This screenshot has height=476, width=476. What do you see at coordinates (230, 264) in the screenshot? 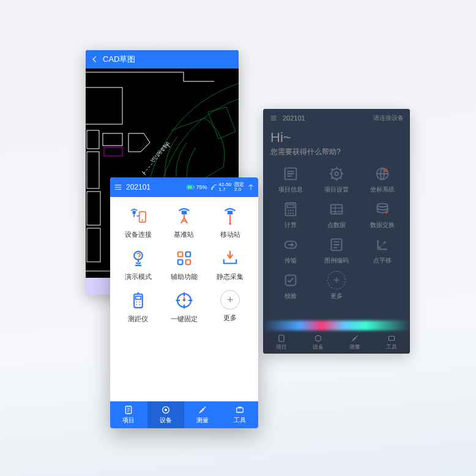
I see `item-static: 静态采集` at bounding box center [230, 264].